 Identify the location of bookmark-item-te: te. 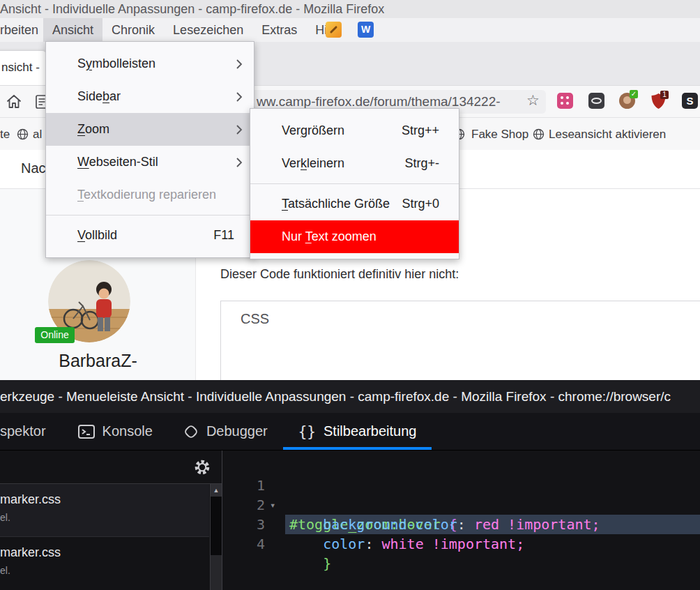
(5, 135).